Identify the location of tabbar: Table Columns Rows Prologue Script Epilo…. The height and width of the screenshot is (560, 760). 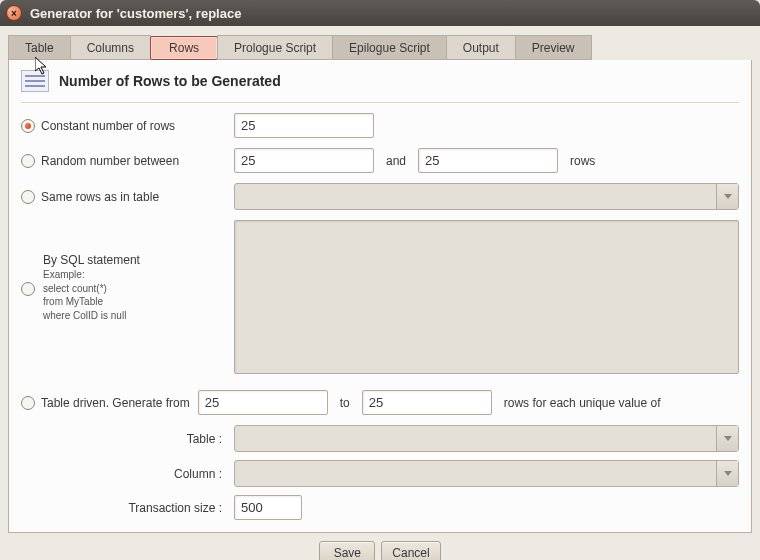
(380, 46).